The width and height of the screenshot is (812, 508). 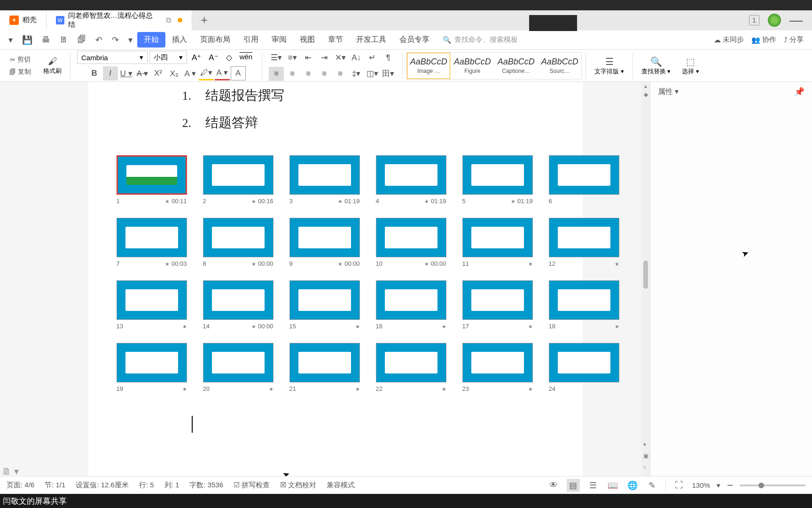 I want to click on asian-layout-button: ✕▾, so click(x=340, y=58).